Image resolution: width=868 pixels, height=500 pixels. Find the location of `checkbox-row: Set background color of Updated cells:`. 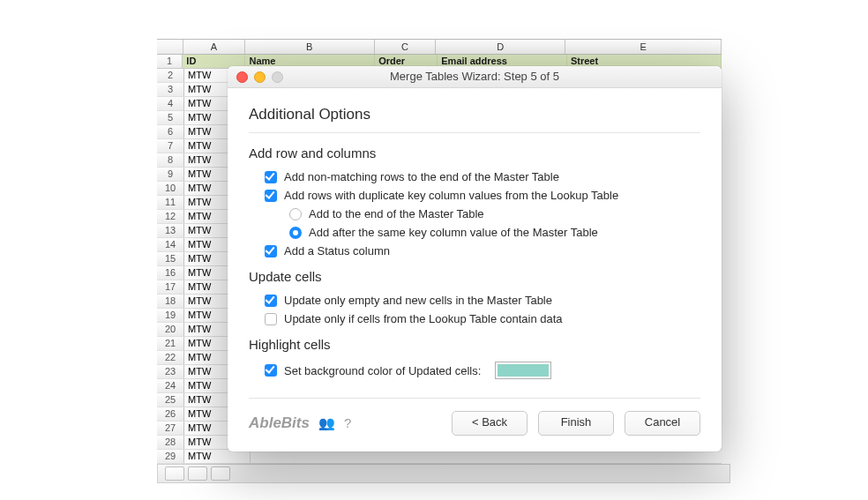

checkbox-row: Set background color of Updated cells: is located at coordinates (475, 370).